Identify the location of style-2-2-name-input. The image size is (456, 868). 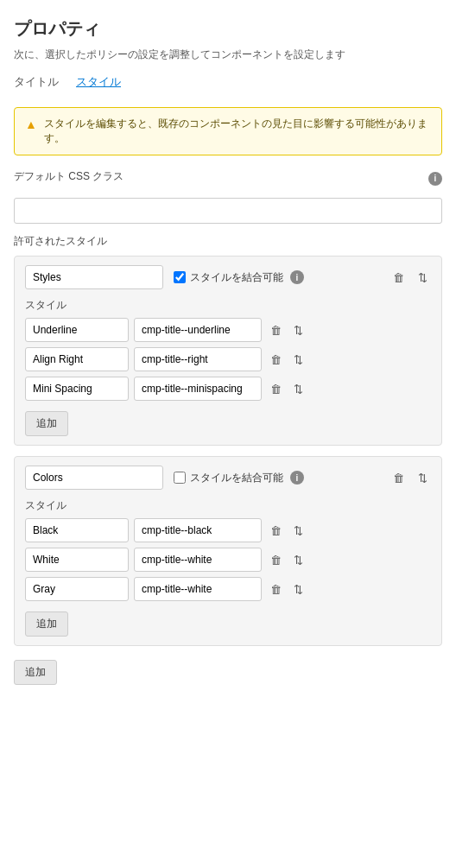
(77, 560).